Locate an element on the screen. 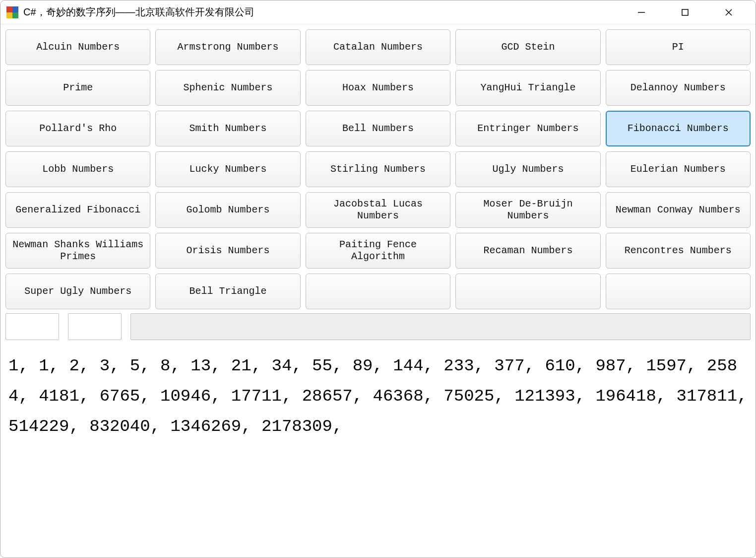 Image resolution: width=756 pixels, height=558 pixels. progress-box is located at coordinates (441, 327).